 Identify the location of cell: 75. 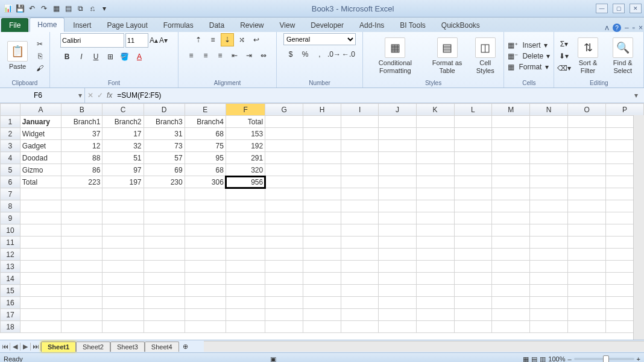
(205, 146).